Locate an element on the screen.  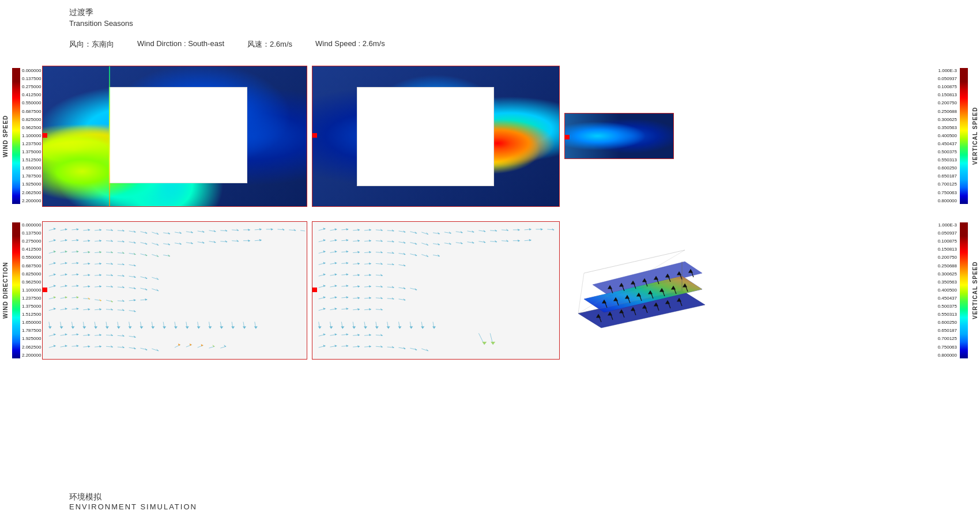
cfd-panel-top-right is located at coordinates (436, 136).